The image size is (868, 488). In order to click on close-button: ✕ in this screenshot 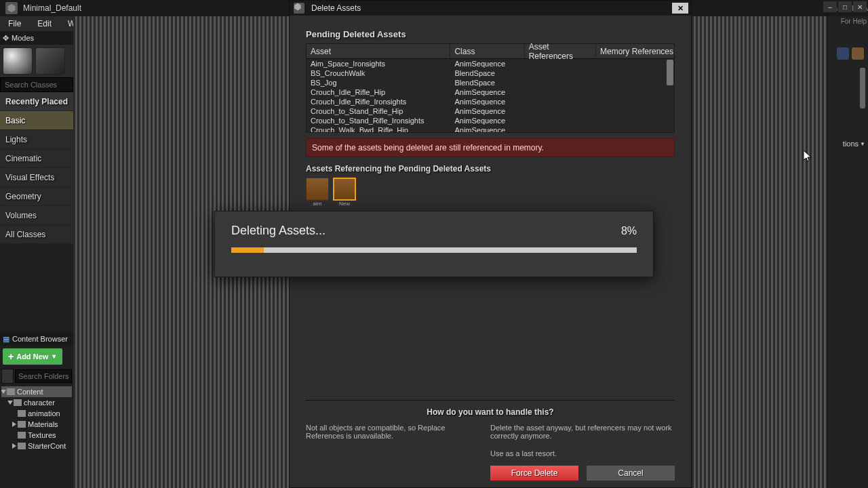, I will do `click(860, 7)`.